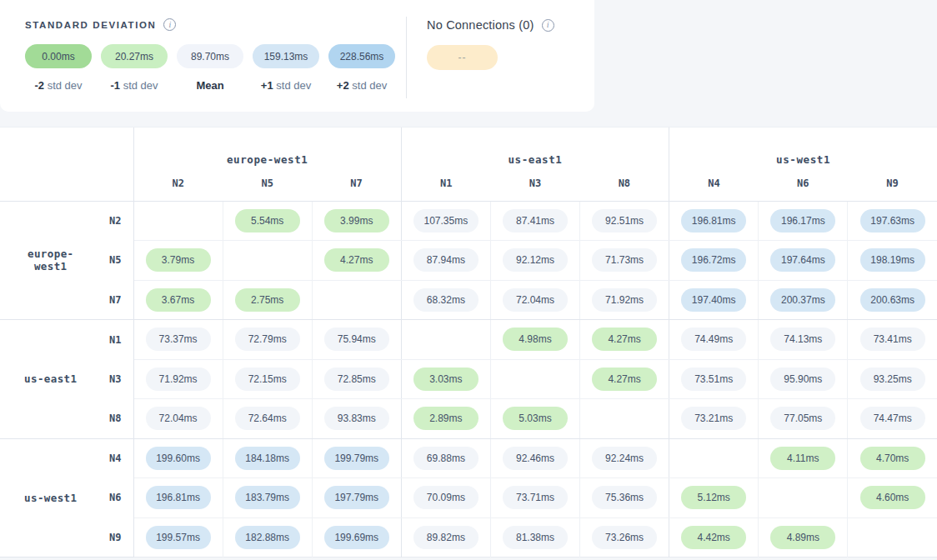 Image resolution: width=937 pixels, height=560 pixels. Describe the element at coordinates (210, 68) in the screenshot. I see `legend-item: 89.70ms Mean` at that location.